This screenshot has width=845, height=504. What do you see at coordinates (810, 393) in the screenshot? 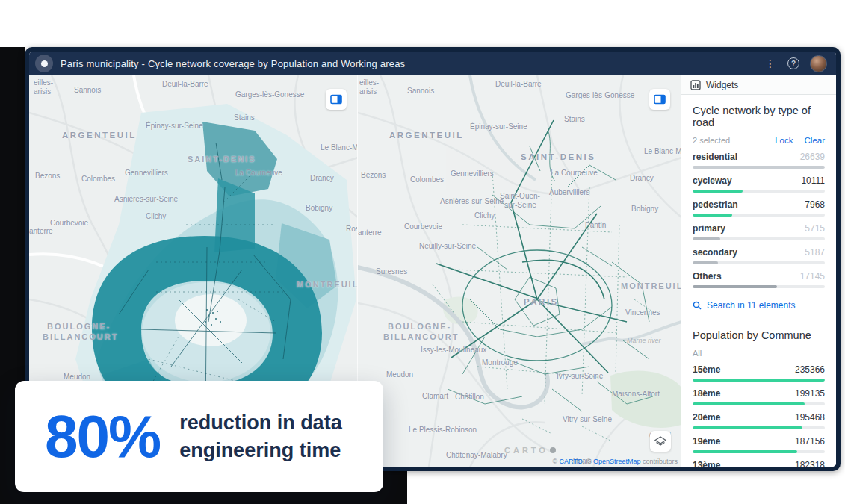
I see `row-value: 199135` at bounding box center [810, 393].